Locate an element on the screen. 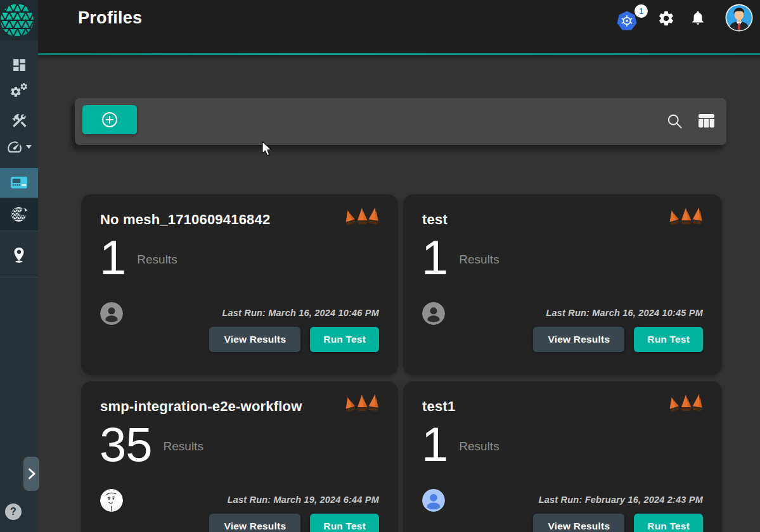 The height and width of the screenshot is (532, 760). card-footer: Last Run: February 16, 2024 2:43 PM View… is located at coordinates (563, 510).